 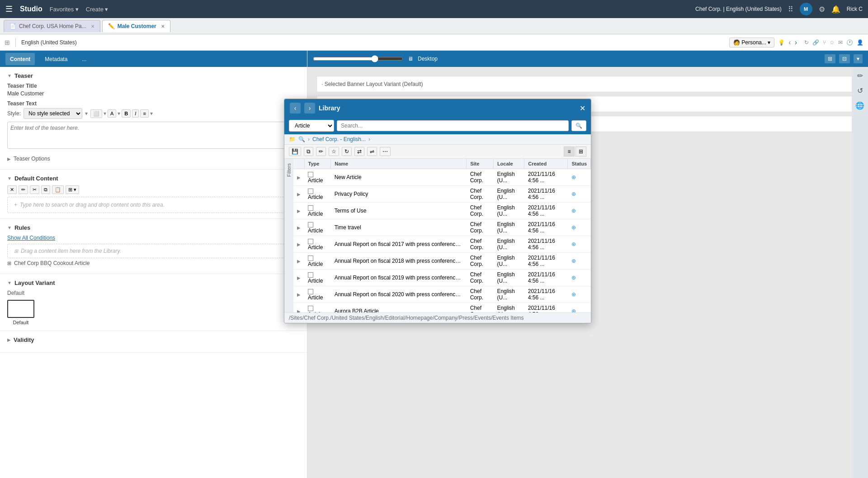 I want to click on col-created: Created, so click(x=546, y=164).